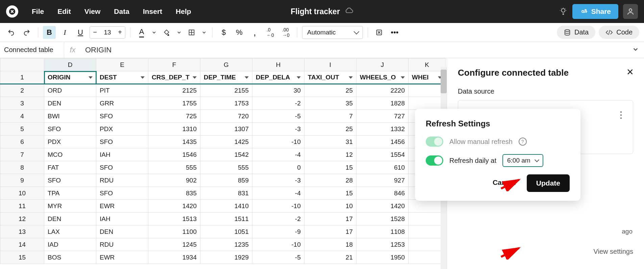  What do you see at coordinates (278, 91) in the screenshot?
I see `cell: 30` at bounding box center [278, 91].